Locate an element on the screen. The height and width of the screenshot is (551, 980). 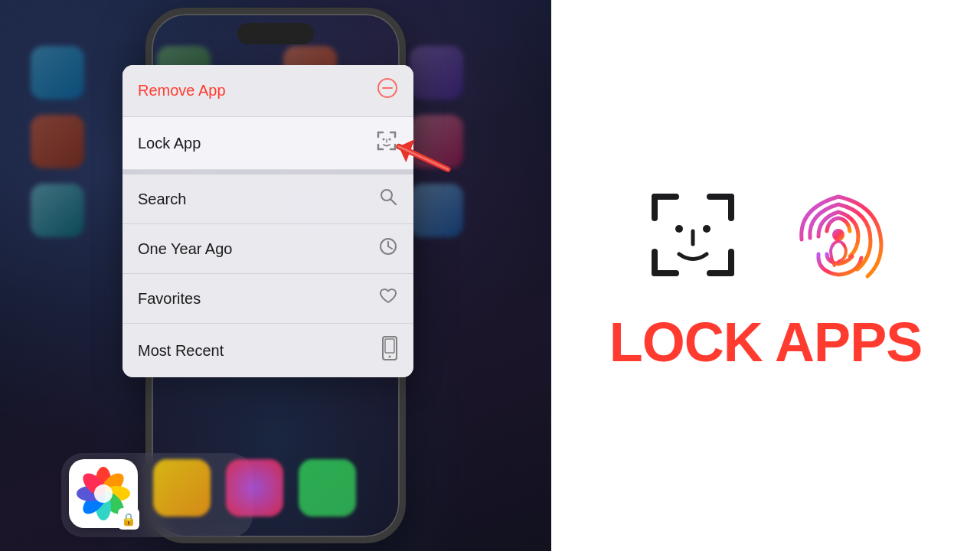
menu-item-lock-app: Lock App is located at coordinates (268, 144).